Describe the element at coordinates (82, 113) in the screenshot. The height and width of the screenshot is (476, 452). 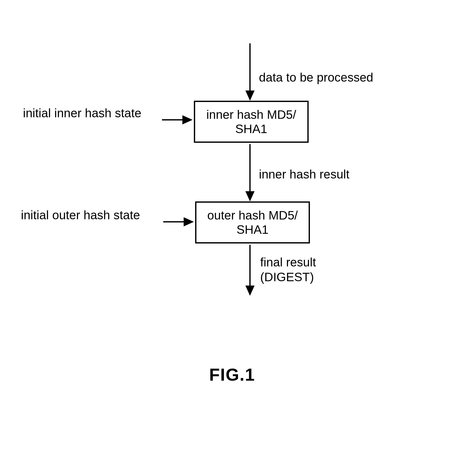
I see `label-initial-inner-hash-state: initial inner hash state` at that location.